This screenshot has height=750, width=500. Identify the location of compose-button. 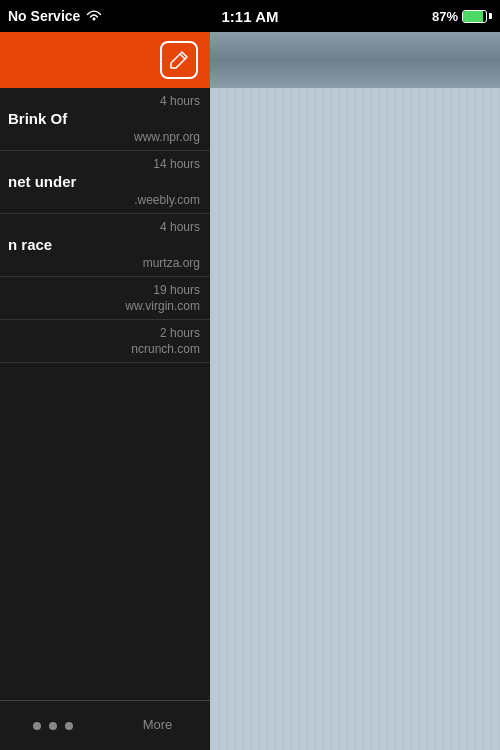
(179, 60).